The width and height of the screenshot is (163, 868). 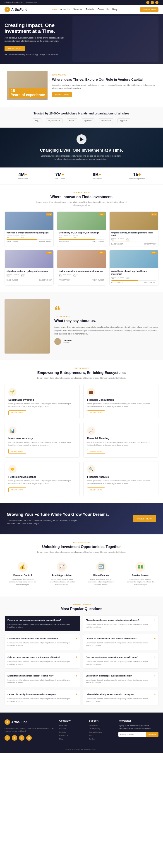 What do you see at coordinates (121, 444) in the screenshot?
I see `service-text-4: Lorem ipsum dolor sit amet consectetur a…` at bounding box center [121, 444].